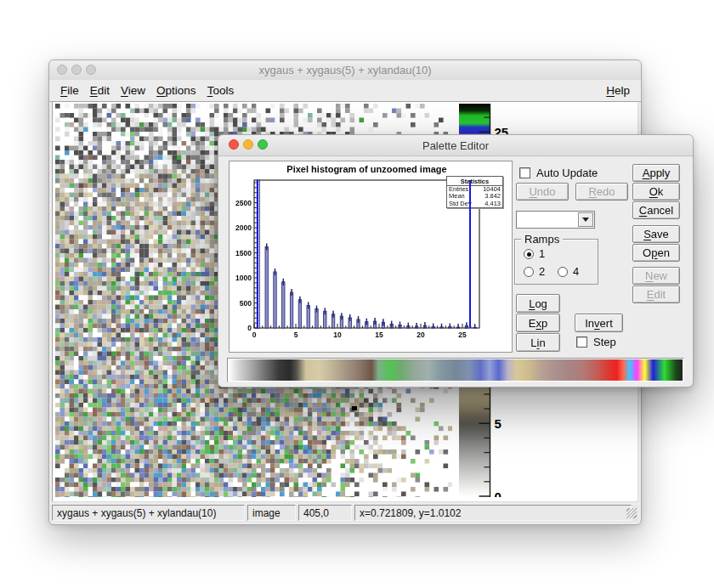  Describe the element at coordinates (345, 71) in the screenshot. I see `main-titlebar: xygaus + xygaus(5) + xylandau(10)` at that location.